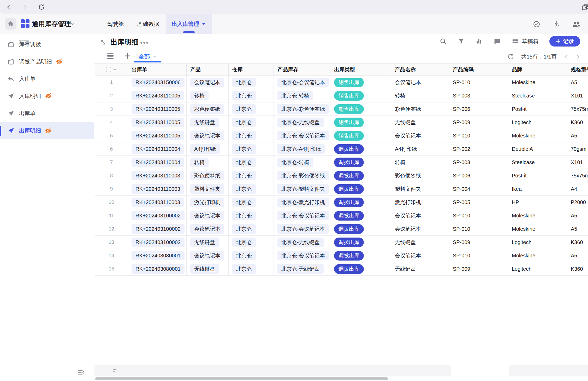 The width and height of the screenshot is (588, 381). Describe the element at coordinates (110, 56) in the screenshot. I see `view-list-icon` at that location.